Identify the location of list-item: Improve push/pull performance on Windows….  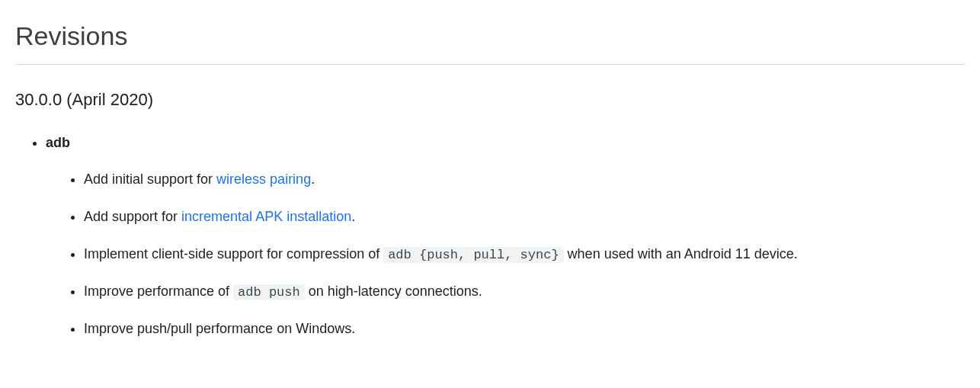
(524, 329).